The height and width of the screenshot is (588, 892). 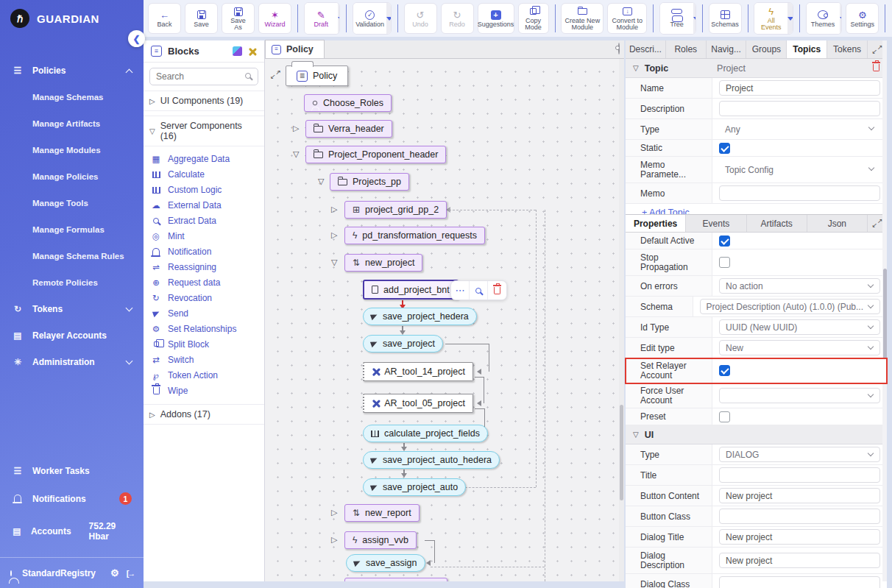 I want to click on all-events-button: ϟ All Events, so click(x=771, y=18).